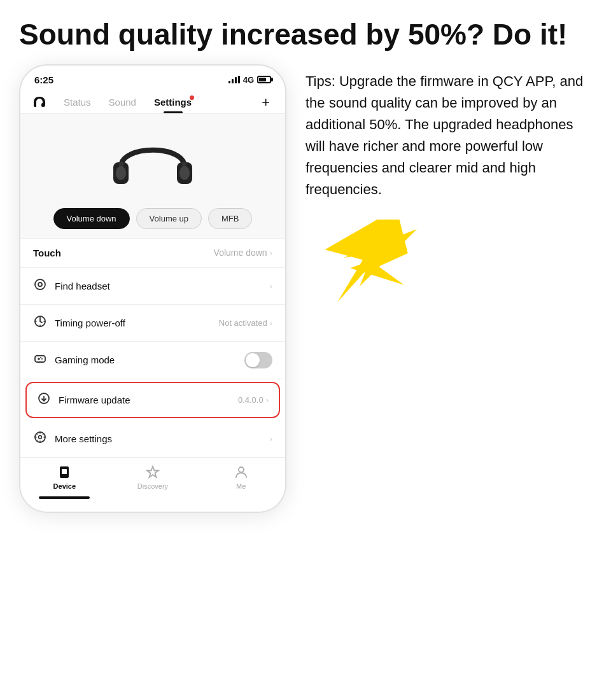 The image size is (611, 700). Describe the element at coordinates (153, 360) in the screenshot. I see `gaming-mode-row: Gaming mode` at that location.